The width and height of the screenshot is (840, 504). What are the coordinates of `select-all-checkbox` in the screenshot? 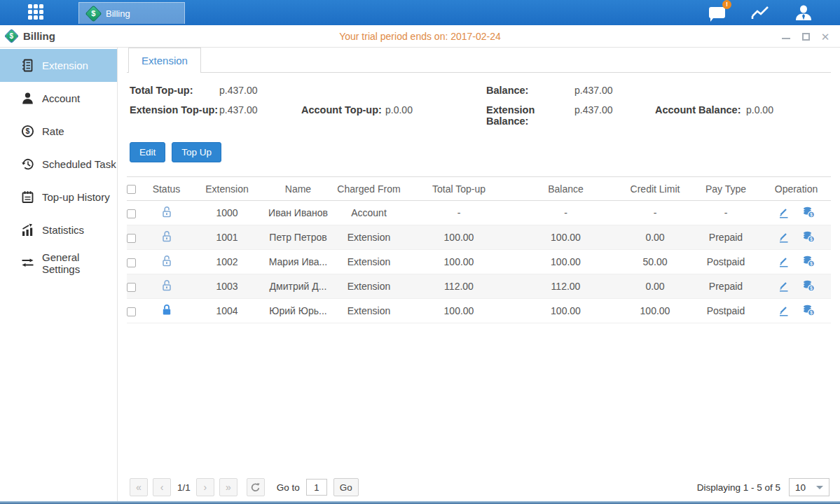 It's located at (132, 189).